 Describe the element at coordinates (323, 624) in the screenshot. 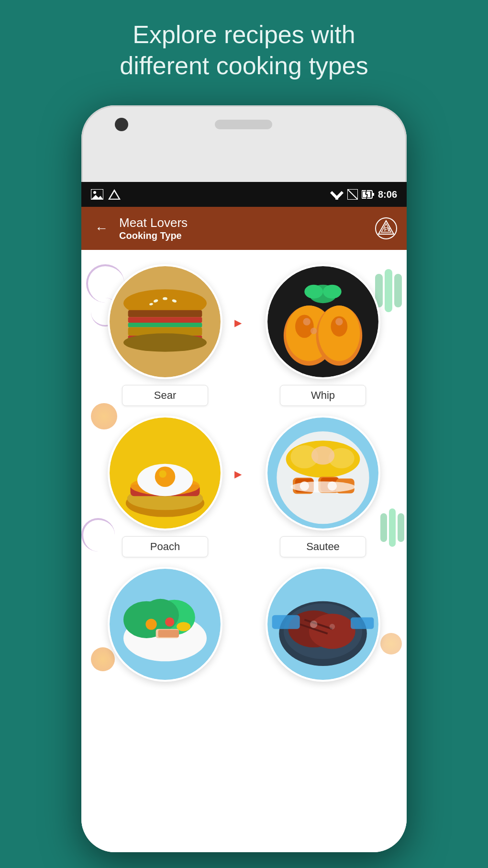

I see `recipe-image-row3-right` at that location.